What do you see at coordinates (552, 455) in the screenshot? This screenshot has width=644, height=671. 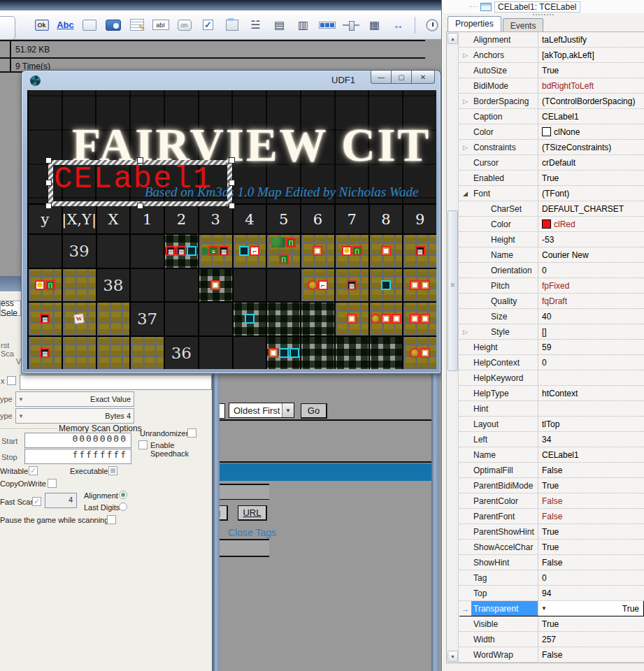 I see `property-row-name: NameCELabel1` at bounding box center [552, 455].